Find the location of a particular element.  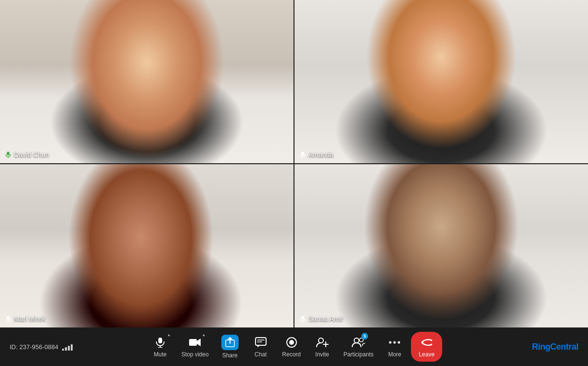

mute-button: ▲ Mute is located at coordinates (160, 347).